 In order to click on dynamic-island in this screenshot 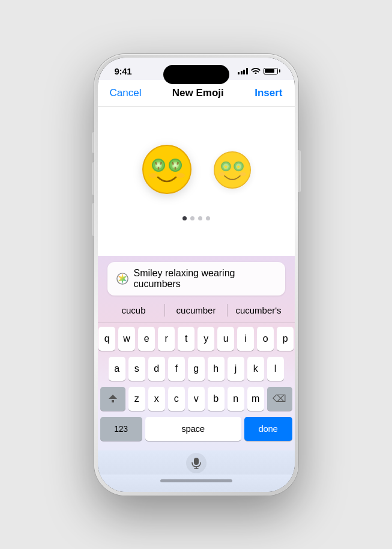, I will do `click(196, 74)`.